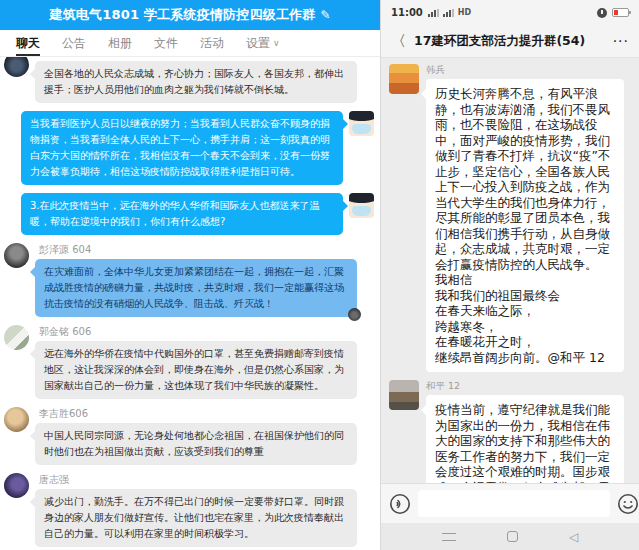 This screenshot has height=550, width=639. I want to click on sender-name: 韩兵, so click(525, 70).